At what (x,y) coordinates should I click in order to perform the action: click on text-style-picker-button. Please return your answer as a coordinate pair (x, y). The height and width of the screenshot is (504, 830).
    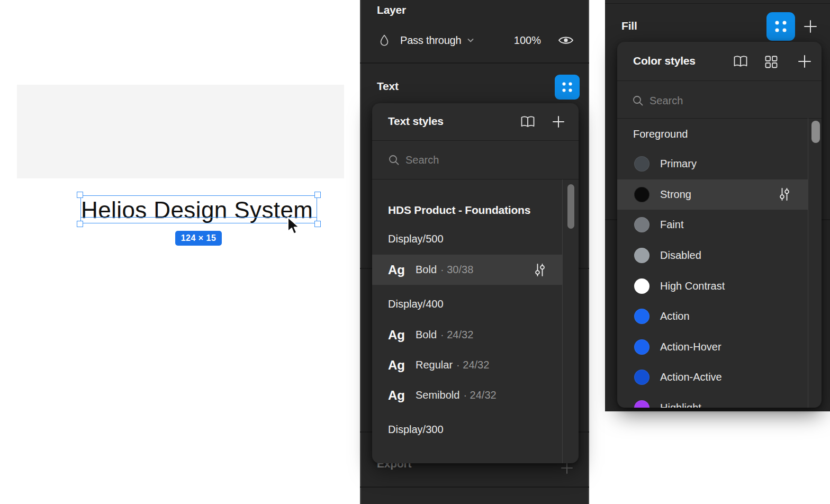
    Looking at the image, I should click on (567, 87).